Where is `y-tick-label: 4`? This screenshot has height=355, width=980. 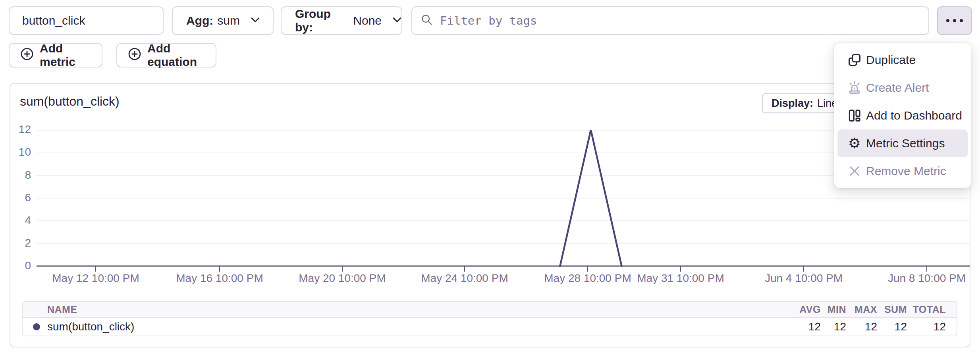
y-tick-label: 4 is located at coordinates (21, 220).